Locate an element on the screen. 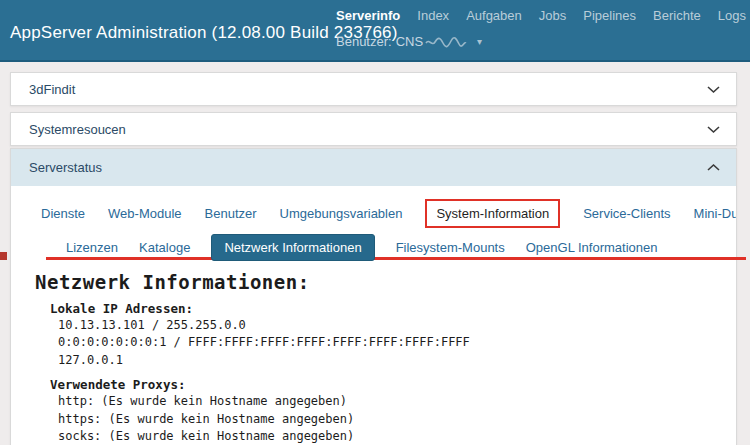 This screenshot has height=445, width=750. accordion-systemresoucen-label: Systemresoucen is located at coordinates (78, 130).